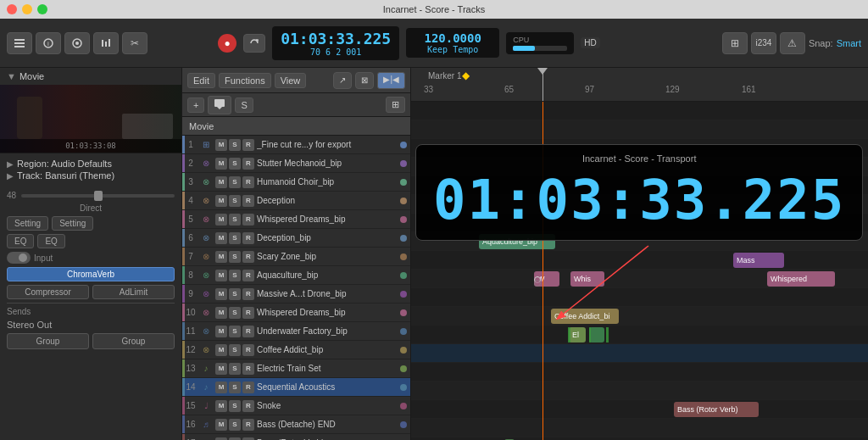 Image resolution: width=868 pixels, height=440 pixels. I want to click on track-row-8: 8⊗MSRAquaculture_bip, so click(297, 276).